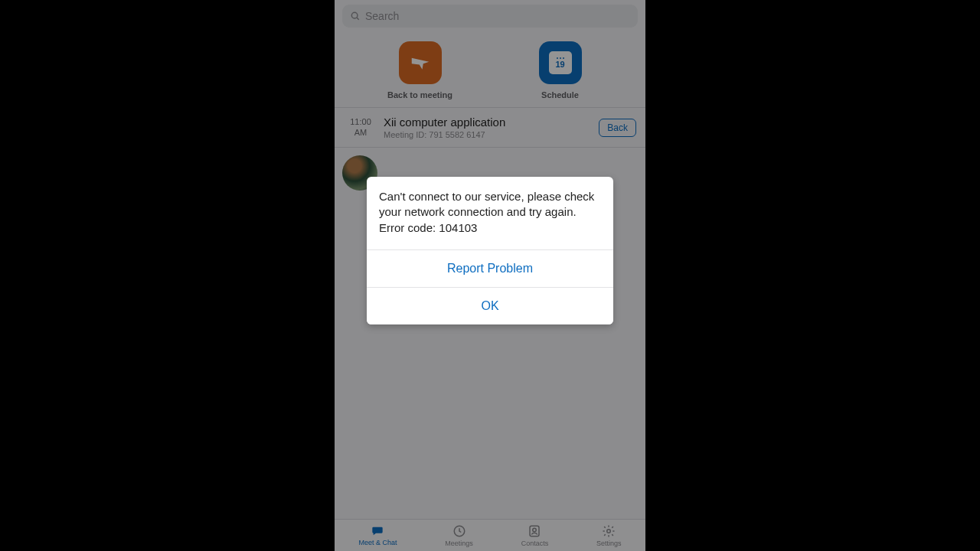 The image size is (980, 551). Describe the element at coordinates (490, 213) in the screenshot. I see `error-message: Can't connect to our service, please che…` at that location.